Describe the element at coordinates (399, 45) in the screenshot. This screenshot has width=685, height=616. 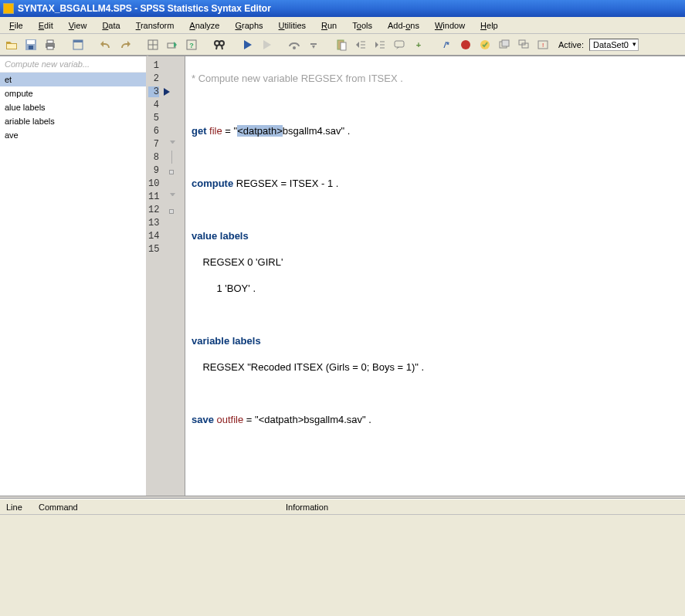
I see `comment-icon` at that location.